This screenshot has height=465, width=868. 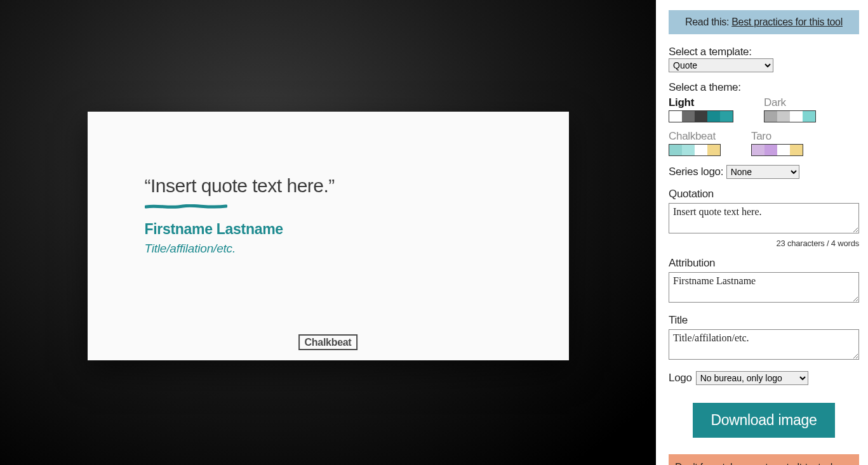 What do you see at coordinates (695, 150) in the screenshot?
I see `theme-swatches-chalkbeat` at bounding box center [695, 150].